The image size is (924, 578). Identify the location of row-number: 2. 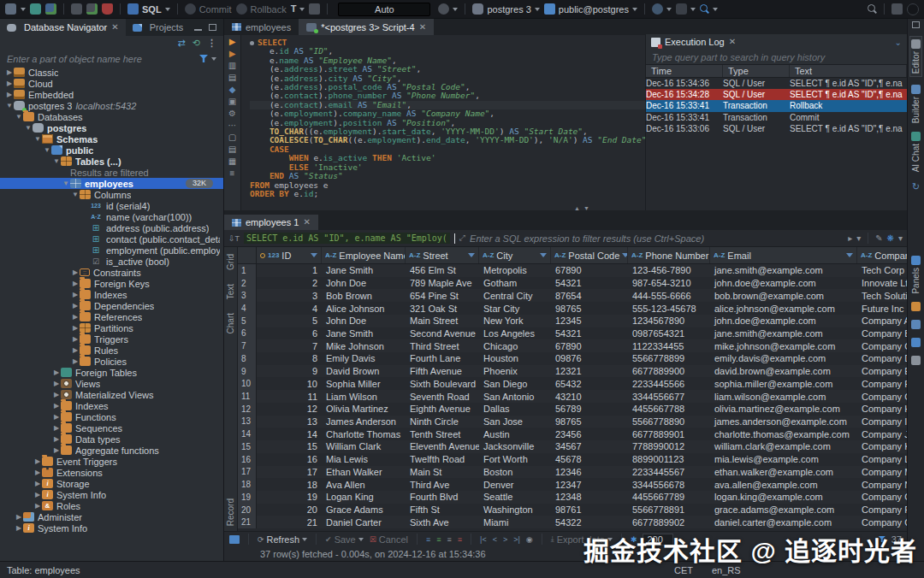
(247, 284).